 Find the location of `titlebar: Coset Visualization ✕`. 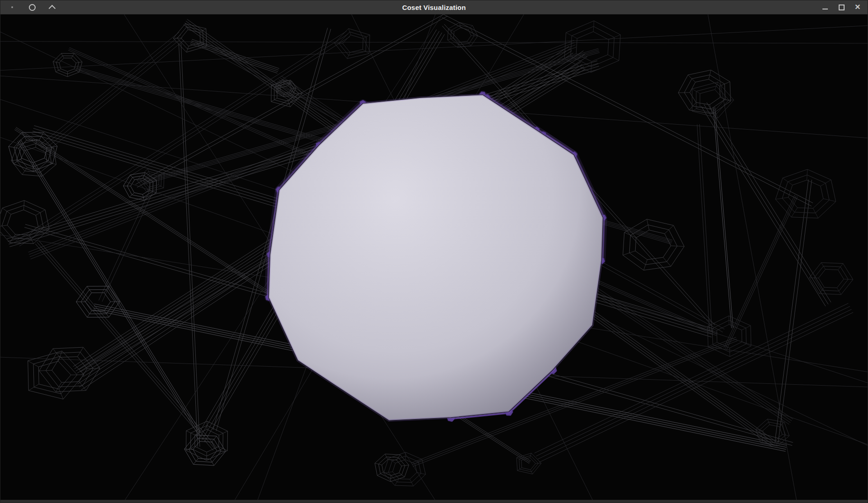

titlebar: Coset Visualization ✕ is located at coordinates (434, 7).